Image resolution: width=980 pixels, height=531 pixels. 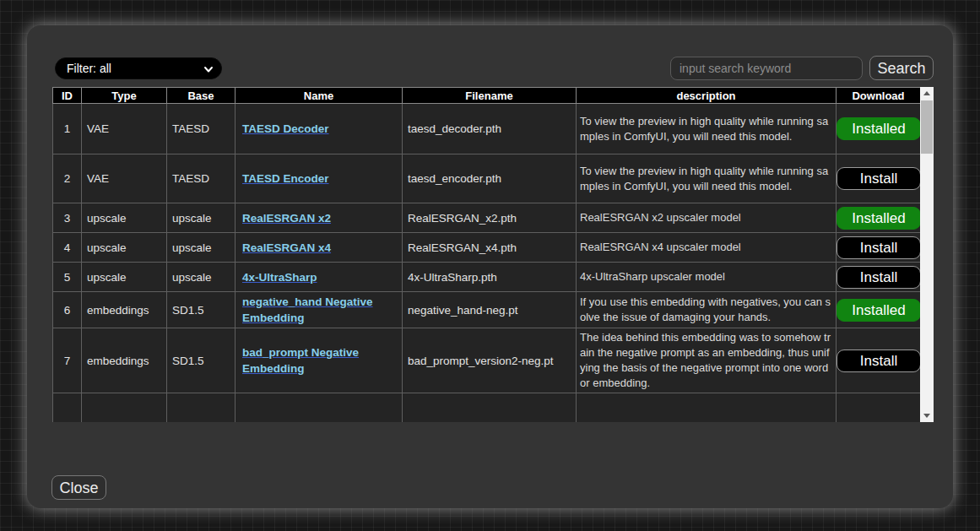 What do you see at coordinates (319, 218) in the screenshot?
I see `cell-name: RealESRGAN x2` at bounding box center [319, 218].